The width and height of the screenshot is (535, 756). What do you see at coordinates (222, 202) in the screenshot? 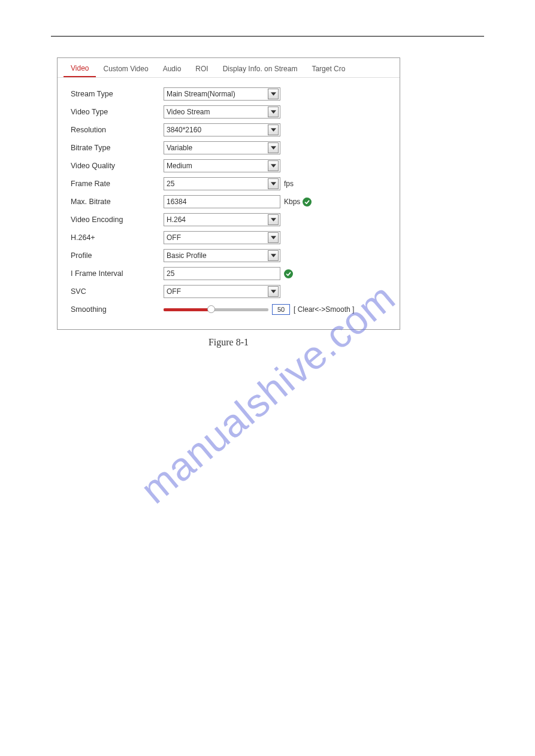
I see `input-max-bitrate: 16384` at bounding box center [222, 202].